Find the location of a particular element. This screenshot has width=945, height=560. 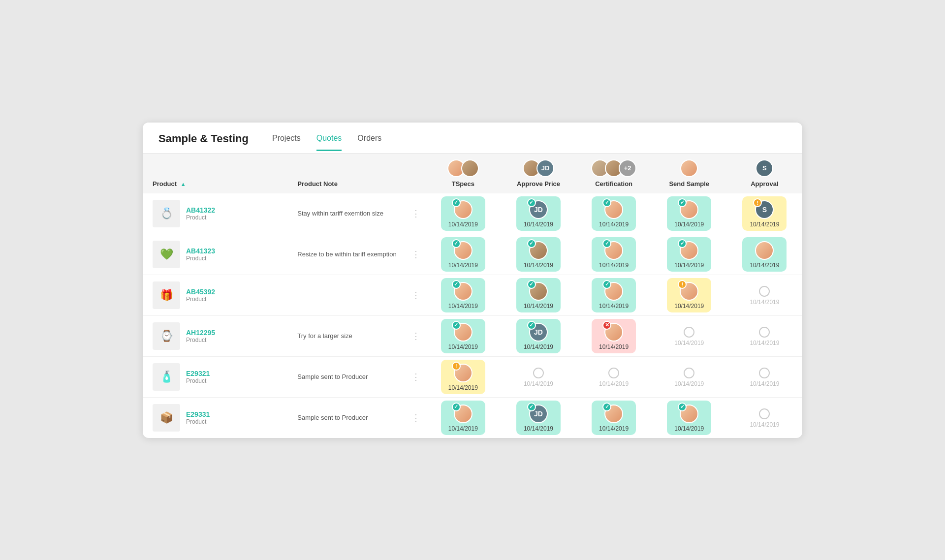

product-code: AB45392 is located at coordinates (201, 292).